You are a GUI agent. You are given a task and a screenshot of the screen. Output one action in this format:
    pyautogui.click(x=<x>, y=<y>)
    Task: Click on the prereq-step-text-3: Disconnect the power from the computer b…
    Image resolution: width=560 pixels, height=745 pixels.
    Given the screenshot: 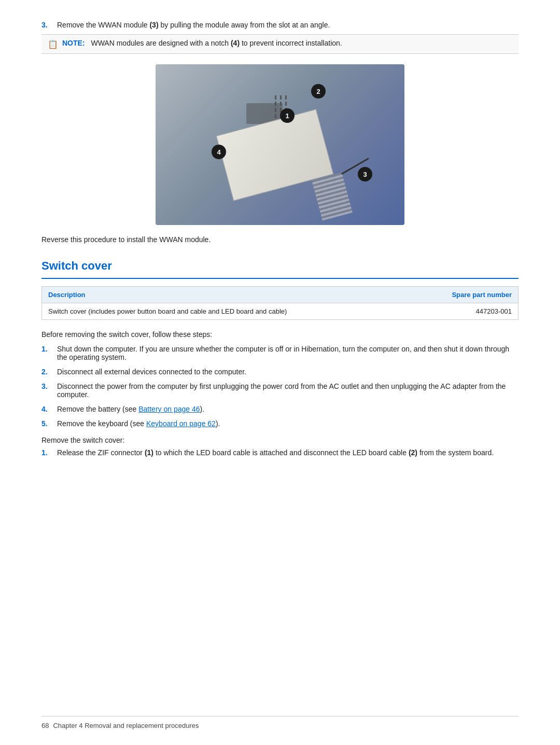 What is the action you would take?
    pyautogui.click(x=288, y=390)
    